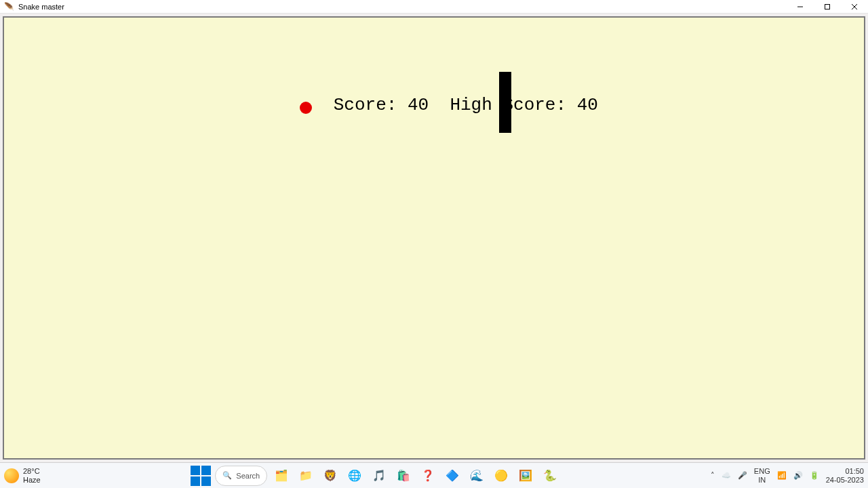 The width and height of the screenshot is (868, 488). What do you see at coordinates (355, 476) in the screenshot?
I see `chrome-icon: 🌐` at bounding box center [355, 476].